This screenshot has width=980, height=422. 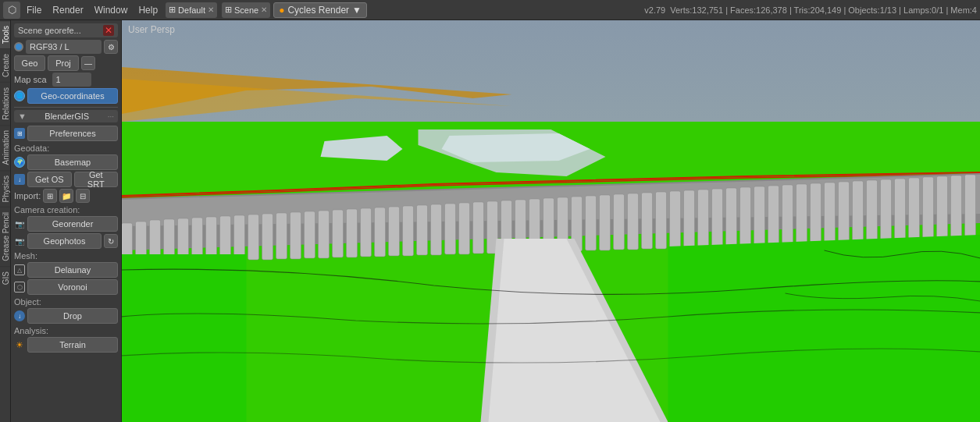 I want to click on vtab-animation: Animation, so click(x=5, y=147).